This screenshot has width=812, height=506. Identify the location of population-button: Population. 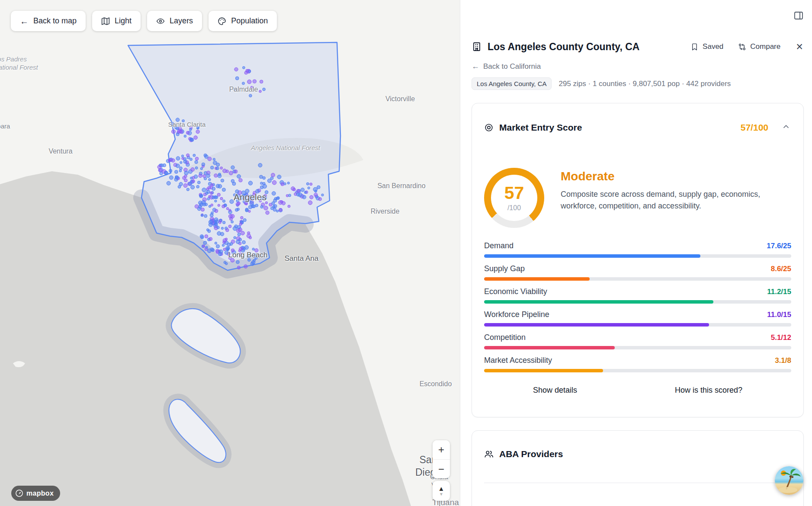
(243, 21).